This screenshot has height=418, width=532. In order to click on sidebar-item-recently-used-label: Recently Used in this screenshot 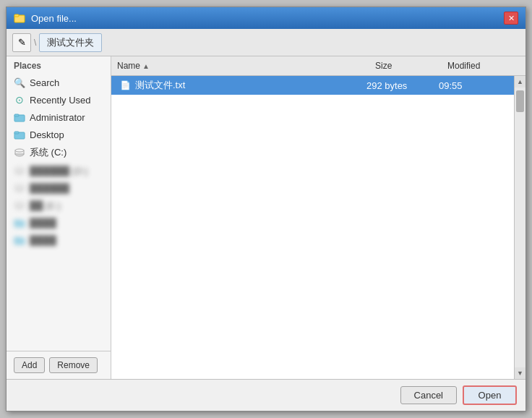, I will do `click(61, 100)`.